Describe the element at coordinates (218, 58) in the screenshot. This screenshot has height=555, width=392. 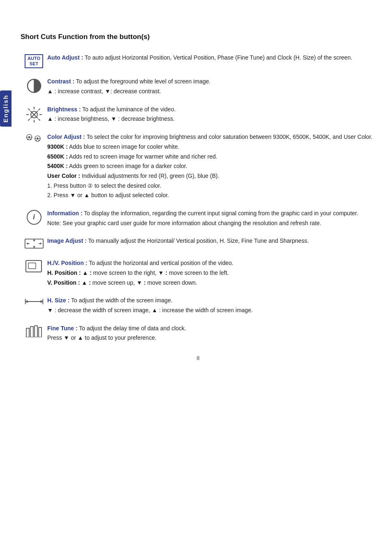
I see `auto-adjust-desc: To auto adjust Horizontal Position, Vert…` at that location.